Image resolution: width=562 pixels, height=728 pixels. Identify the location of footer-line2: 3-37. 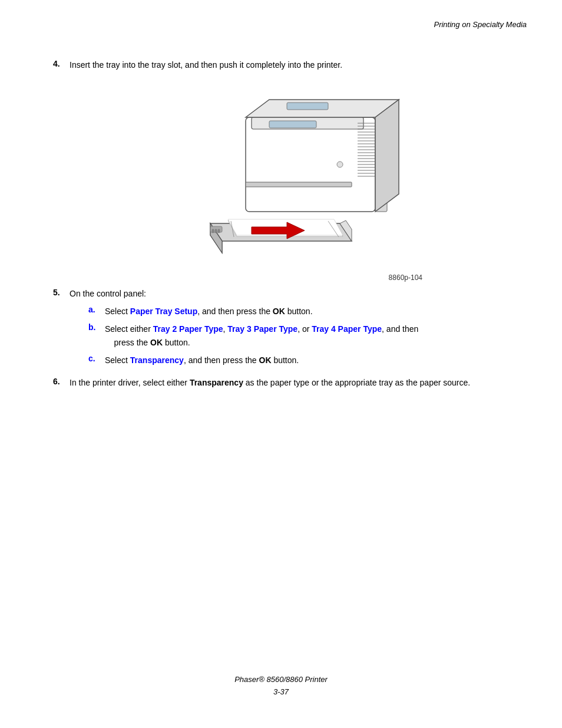
(281, 692).